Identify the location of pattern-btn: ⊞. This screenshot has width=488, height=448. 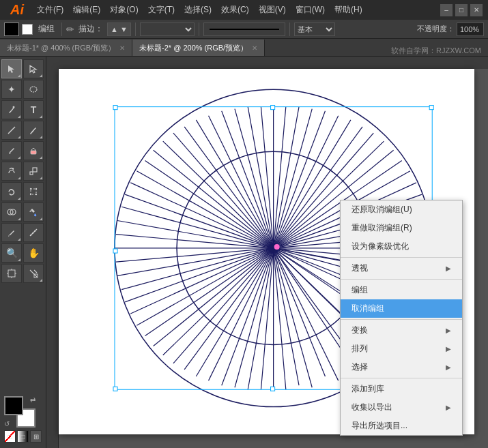
(35, 436).